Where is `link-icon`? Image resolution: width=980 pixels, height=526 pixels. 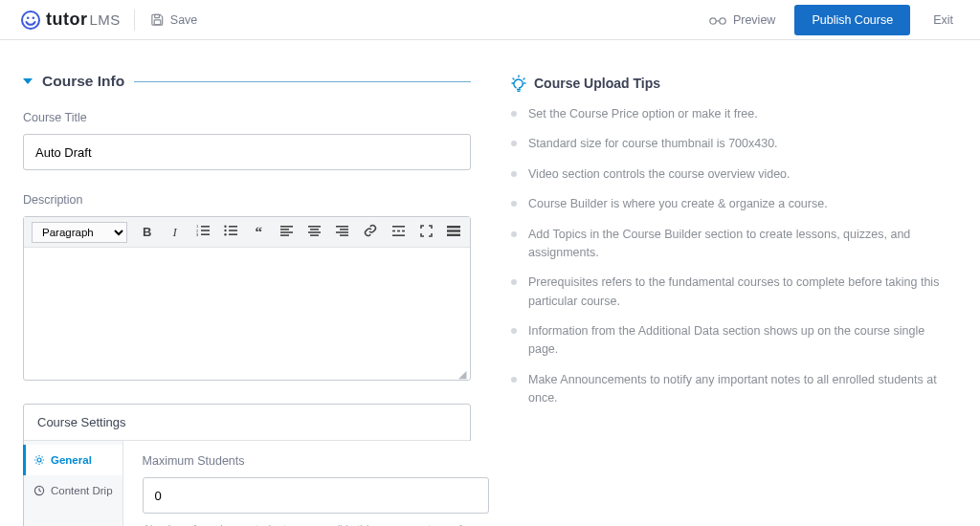
link-icon is located at coordinates (369, 231).